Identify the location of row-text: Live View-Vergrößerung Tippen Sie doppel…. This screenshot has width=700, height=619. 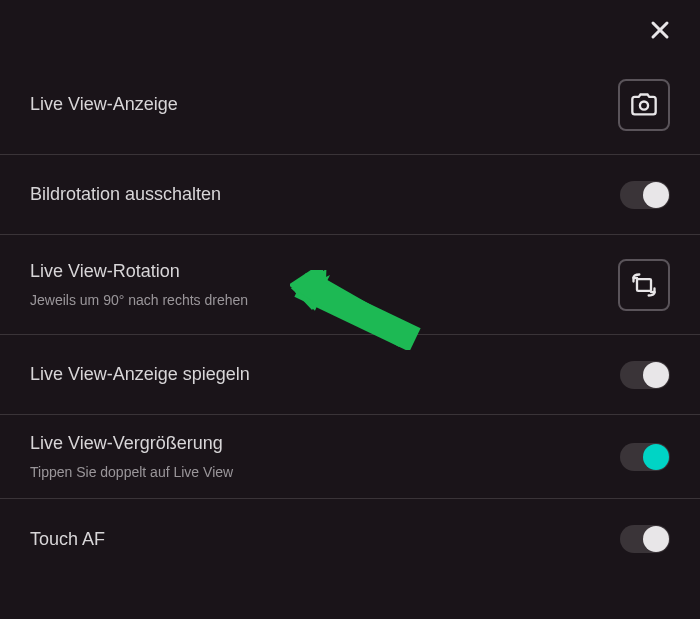
(132, 456).